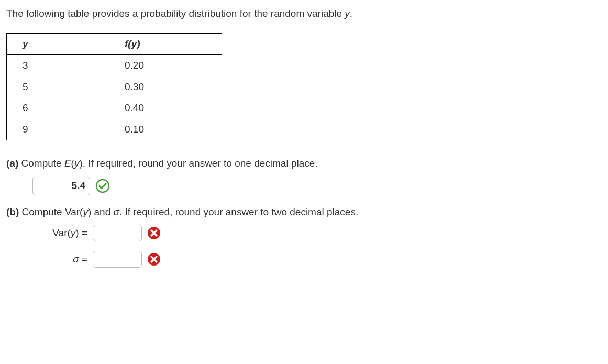 This screenshot has width=608, height=364. What do you see at coordinates (114, 87) in the screenshot?
I see `distribution-table: y f(y) 3 0.20 5 0.30 6 0.40 9 0.10` at bounding box center [114, 87].